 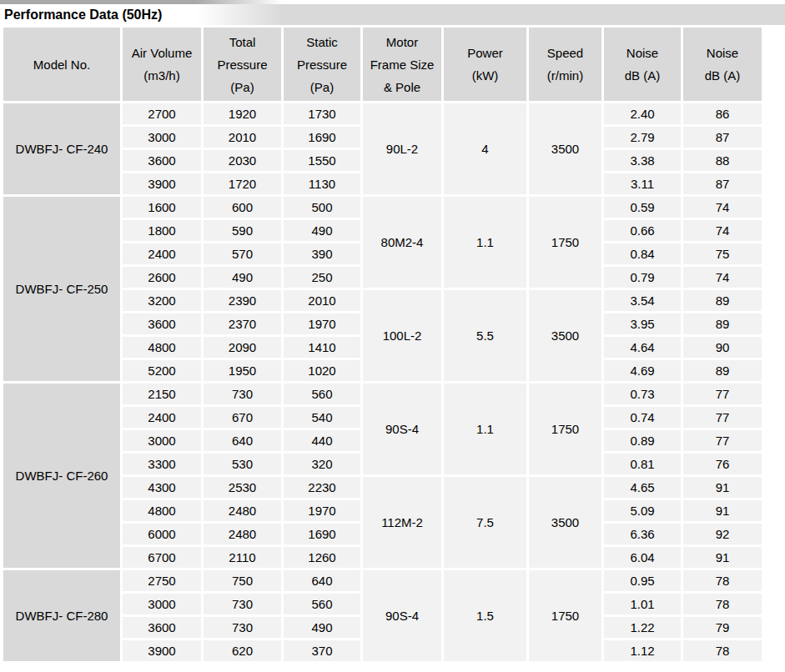 What do you see at coordinates (722, 323) in the screenshot?
I see `noise-db-cell: 89` at bounding box center [722, 323].